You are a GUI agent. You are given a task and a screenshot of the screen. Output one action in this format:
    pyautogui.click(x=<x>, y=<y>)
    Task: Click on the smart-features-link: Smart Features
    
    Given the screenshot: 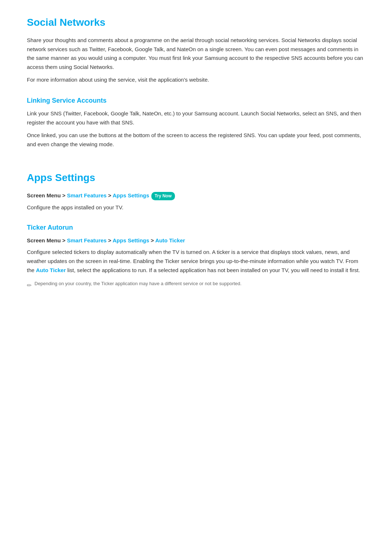 What is the action you would take?
    pyautogui.click(x=86, y=195)
    